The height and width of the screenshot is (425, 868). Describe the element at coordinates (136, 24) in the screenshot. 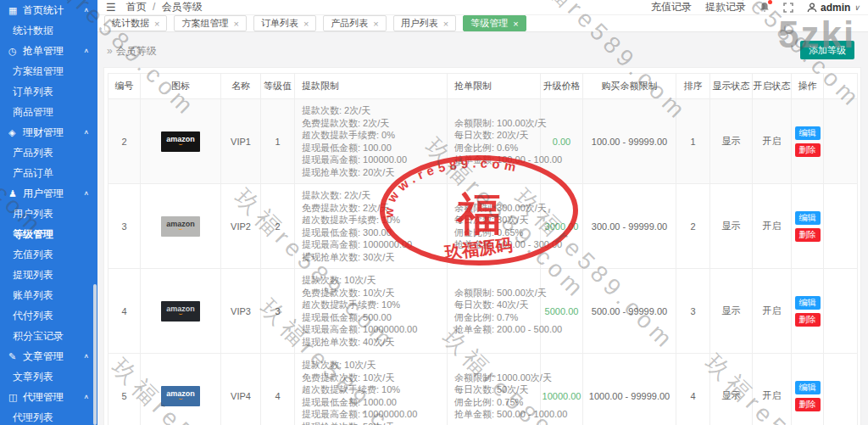

I see `tab-统计数据: 统计数据×` at that location.